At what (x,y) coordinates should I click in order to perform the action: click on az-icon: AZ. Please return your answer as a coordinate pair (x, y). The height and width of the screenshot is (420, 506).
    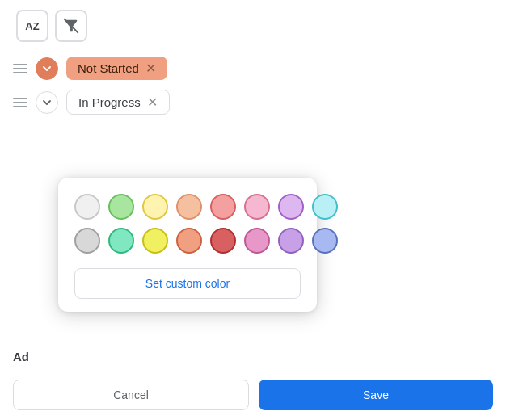
    Looking at the image, I should click on (32, 26).